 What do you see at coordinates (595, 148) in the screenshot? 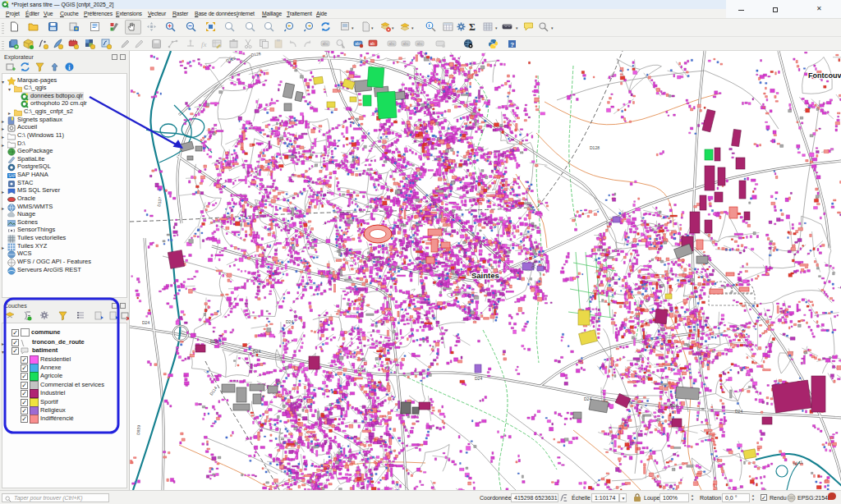
I see `svg-text: D128` at bounding box center [595, 148].